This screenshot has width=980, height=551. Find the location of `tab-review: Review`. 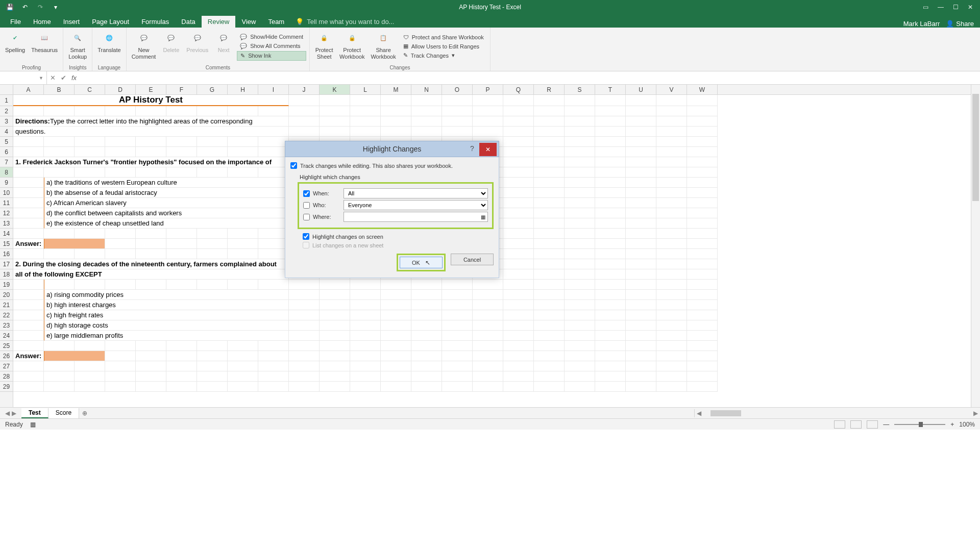

tab-review: Review is located at coordinates (218, 21).